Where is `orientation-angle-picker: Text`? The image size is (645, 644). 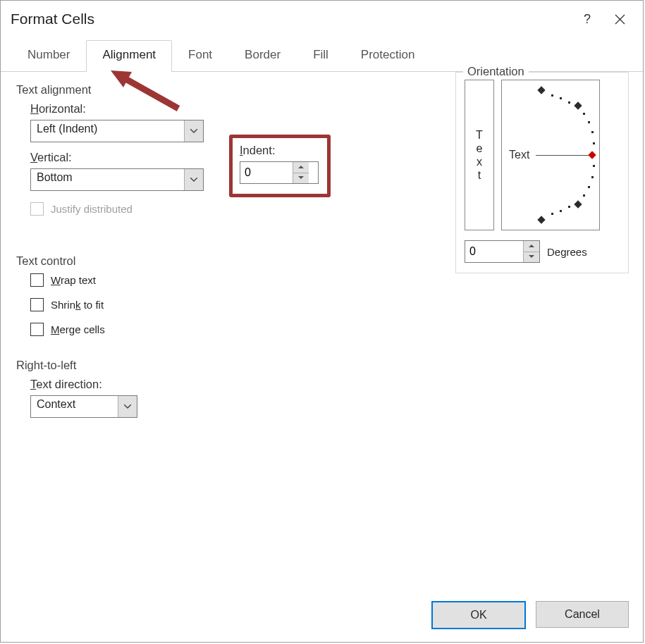 orientation-angle-picker: Text is located at coordinates (551, 155).